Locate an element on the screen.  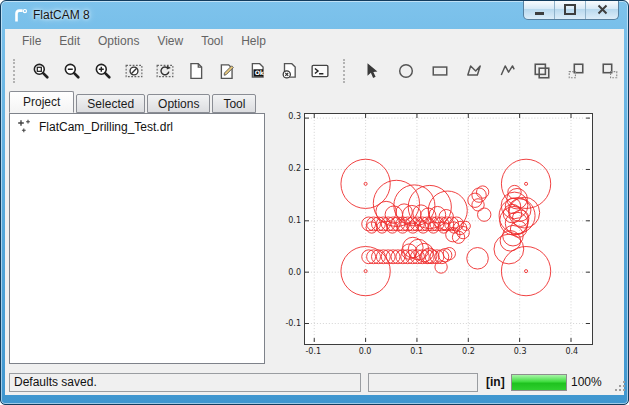
edit-geometry-button is located at coordinates (226, 71).